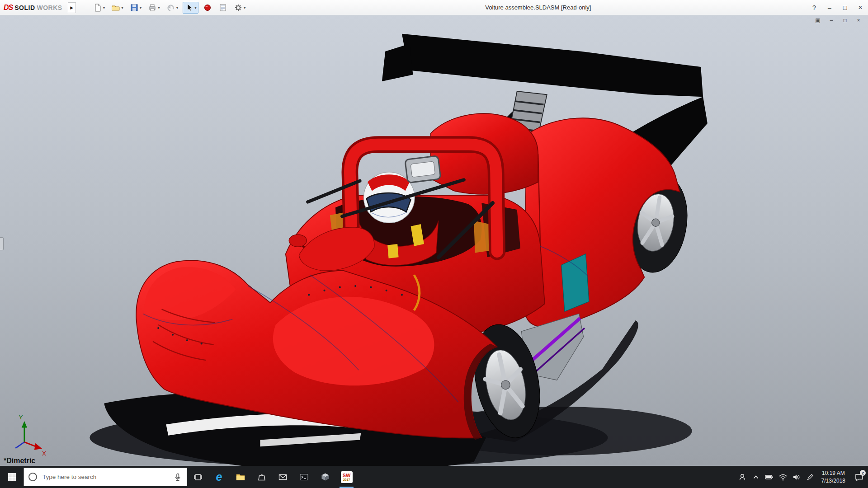 The height and width of the screenshot is (488, 868). I want to click on save-icon, so click(134, 8).